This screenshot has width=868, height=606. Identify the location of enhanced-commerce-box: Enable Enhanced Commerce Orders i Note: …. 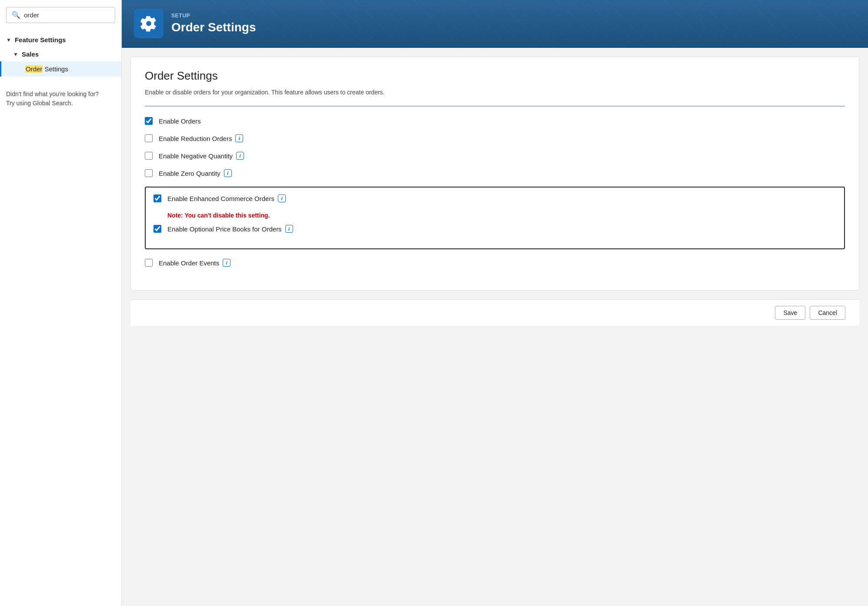
(495, 218).